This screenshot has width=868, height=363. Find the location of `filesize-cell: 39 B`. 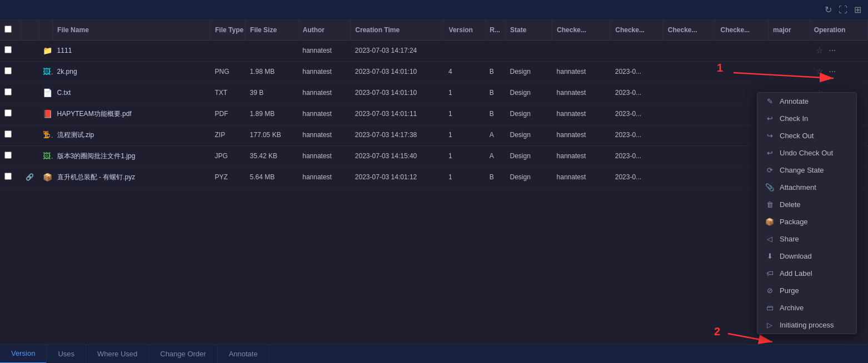

filesize-cell: 39 B is located at coordinates (272, 93).